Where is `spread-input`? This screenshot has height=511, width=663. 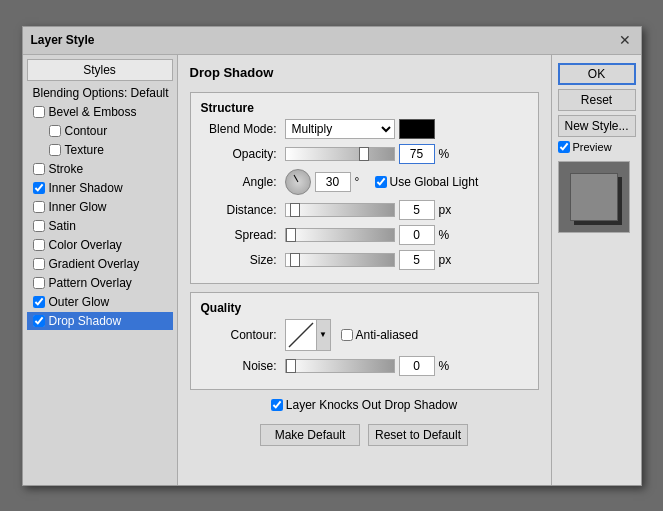
spread-input is located at coordinates (417, 235).